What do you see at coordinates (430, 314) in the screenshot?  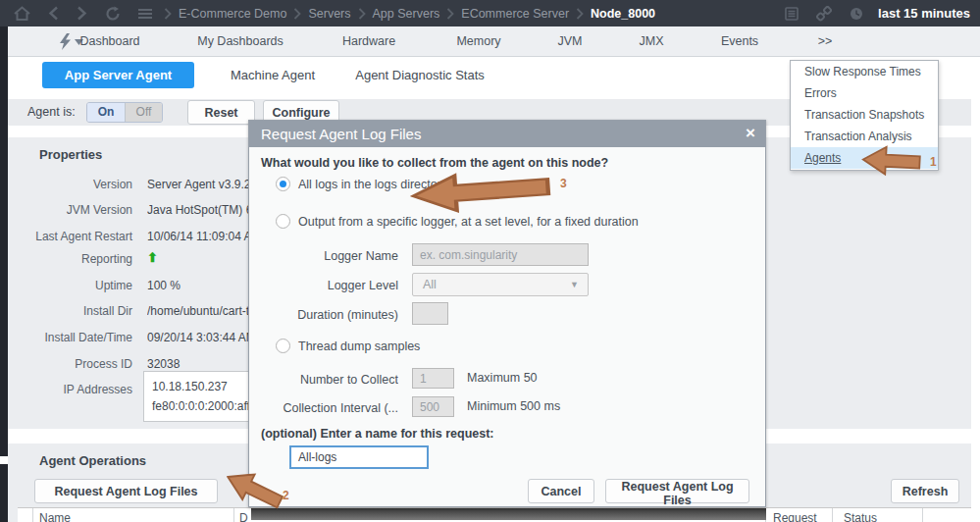 I see `duration-input` at bounding box center [430, 314].